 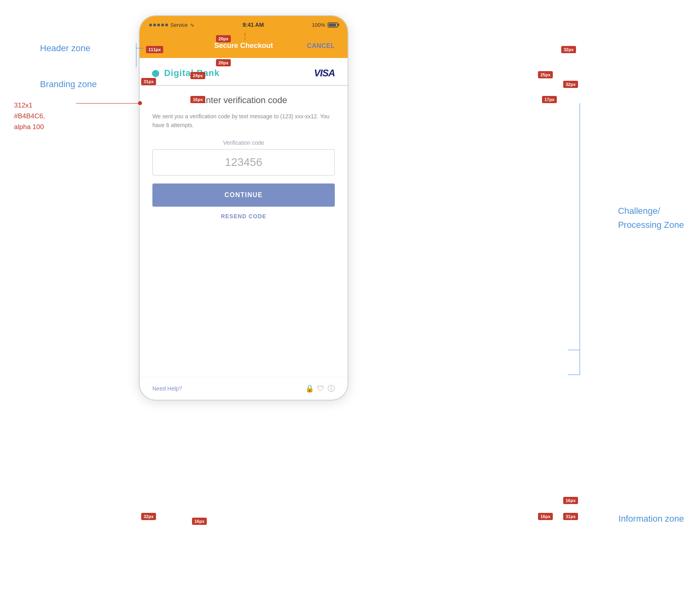 What do you see at coordinates (244, 389) in the screenshot?
I see `info-zone: Need Help? 🔒 🛡 ⓘ` at bounding box center [244, 389].